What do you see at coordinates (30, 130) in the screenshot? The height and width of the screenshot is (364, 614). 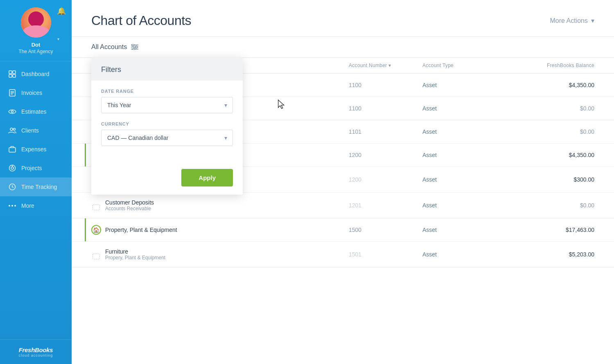 I see `sidebar-item-label-clients: Clients` at bounding box center [30, 130].